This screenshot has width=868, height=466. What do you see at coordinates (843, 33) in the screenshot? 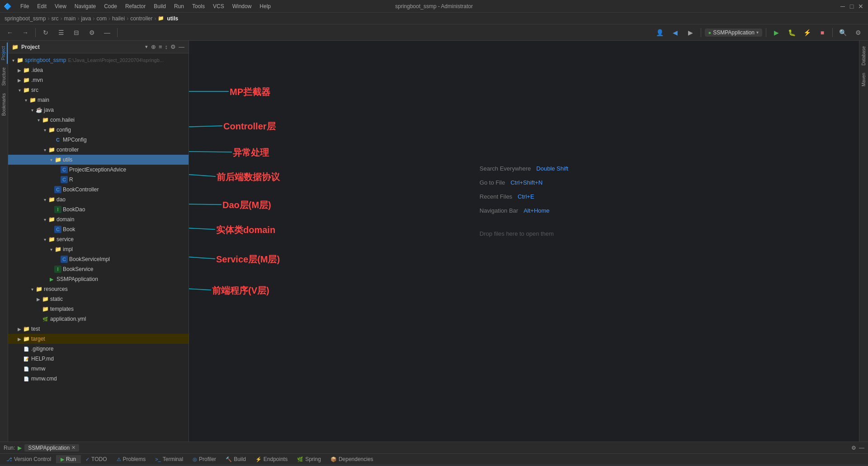
I see `search-button: 🔍` at bounding box center [843, 33].